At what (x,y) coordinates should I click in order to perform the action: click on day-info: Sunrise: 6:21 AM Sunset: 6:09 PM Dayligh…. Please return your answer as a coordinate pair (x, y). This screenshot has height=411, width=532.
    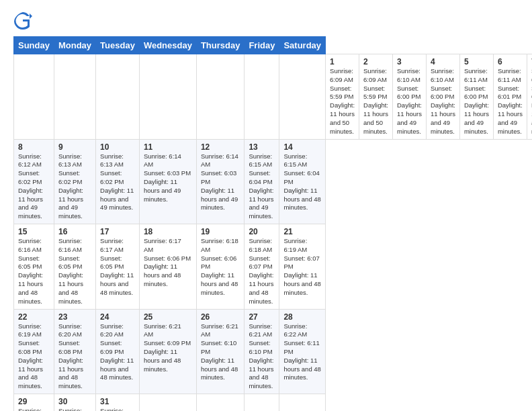
    Looking at the image, I should click on (168, 348).